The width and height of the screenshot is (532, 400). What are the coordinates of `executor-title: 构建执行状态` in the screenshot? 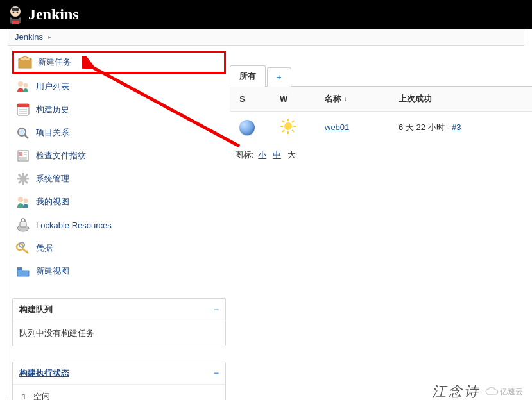 It's located at (44, 373).